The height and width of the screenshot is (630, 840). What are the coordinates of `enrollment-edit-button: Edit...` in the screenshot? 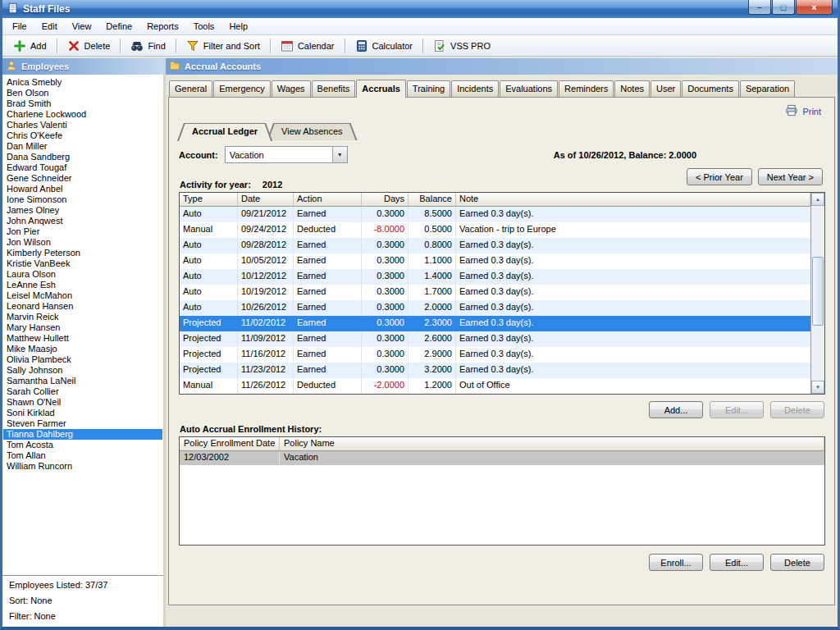 It's located at (737, 563).